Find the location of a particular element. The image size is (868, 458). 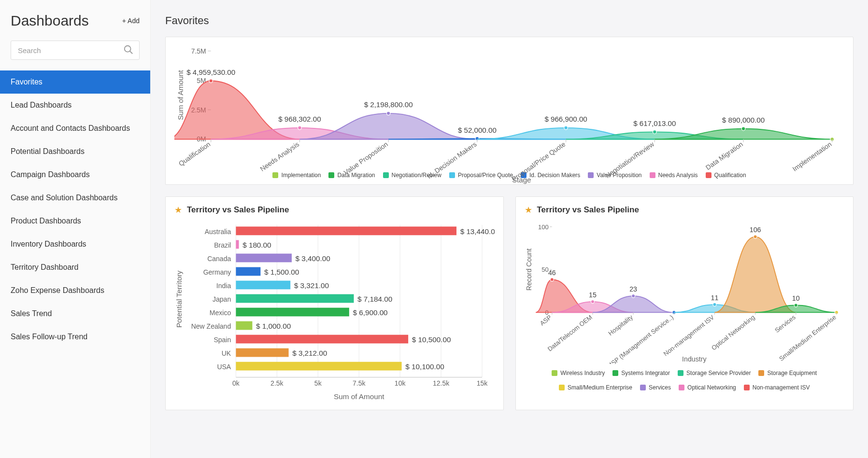

chart-industry-area-header: ★ Territory vs Sales Pipeline is located at coordinates (685, 210).